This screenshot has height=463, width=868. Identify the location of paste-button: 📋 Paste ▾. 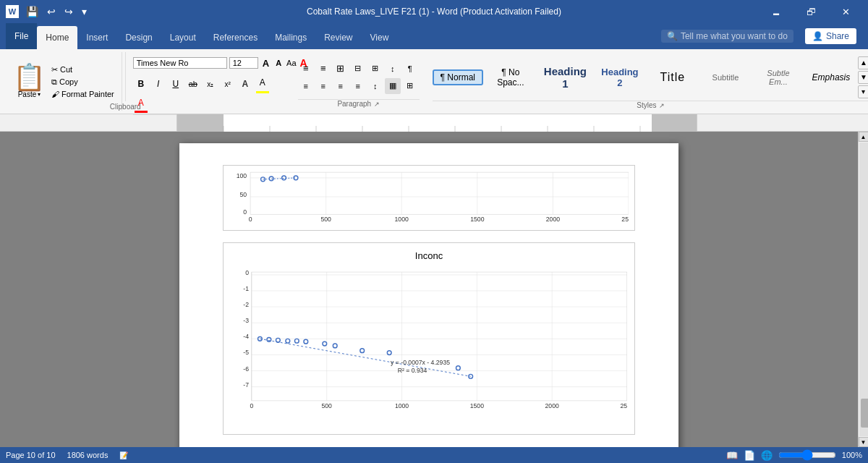
(29, 81).